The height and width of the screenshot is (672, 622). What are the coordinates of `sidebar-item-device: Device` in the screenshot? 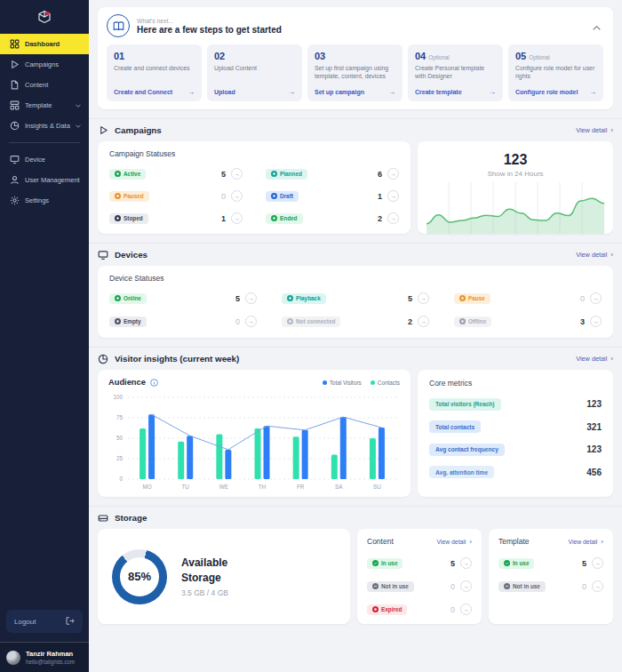 It's located at (44, 160).